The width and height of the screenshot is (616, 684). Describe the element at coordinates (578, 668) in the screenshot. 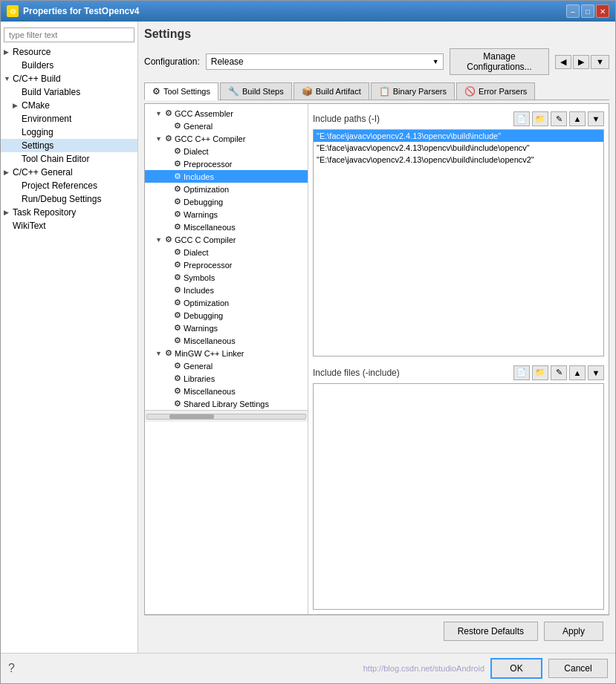

I see `cancel-button: Cancel` at that location.